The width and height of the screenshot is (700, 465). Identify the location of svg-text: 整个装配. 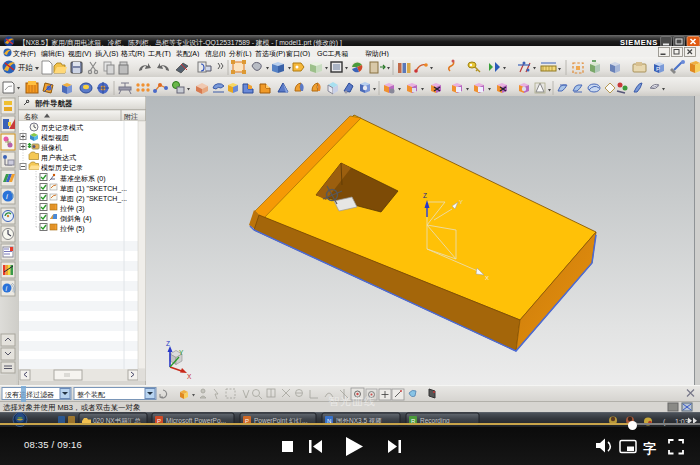
(91, 395).